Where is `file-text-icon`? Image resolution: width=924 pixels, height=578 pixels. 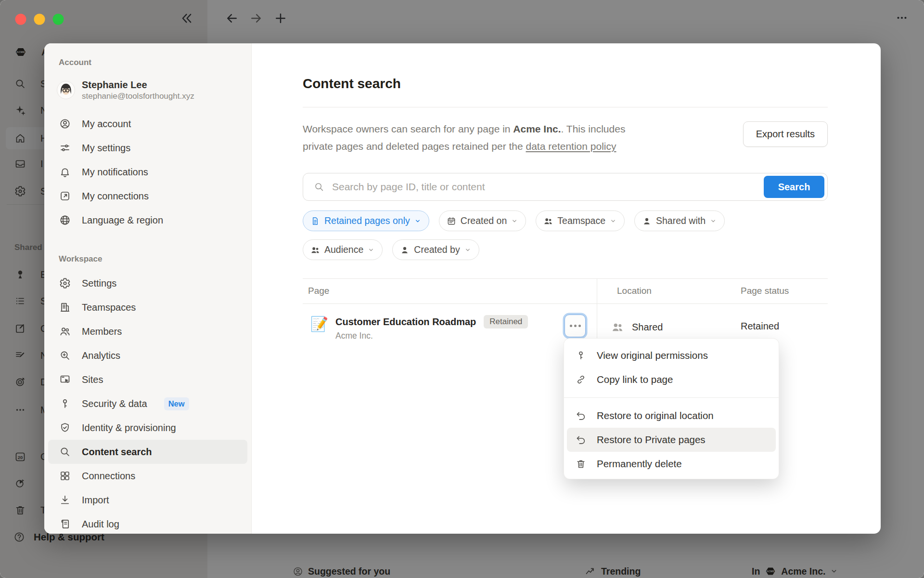 file-text-icon is located at coordinates (315, 221).